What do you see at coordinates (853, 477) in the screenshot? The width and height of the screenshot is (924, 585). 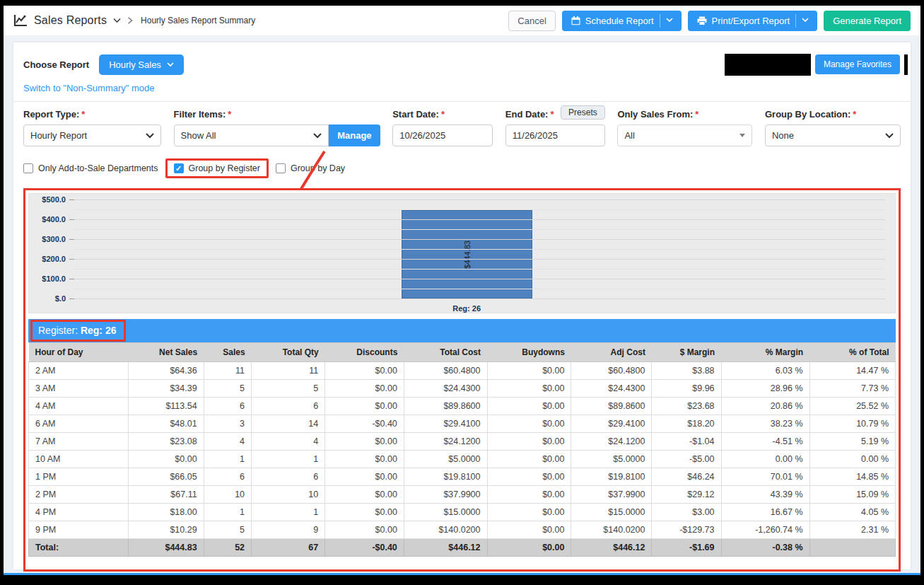 I see `table-cell: 14.85 %` at bounding box center [853, 477].